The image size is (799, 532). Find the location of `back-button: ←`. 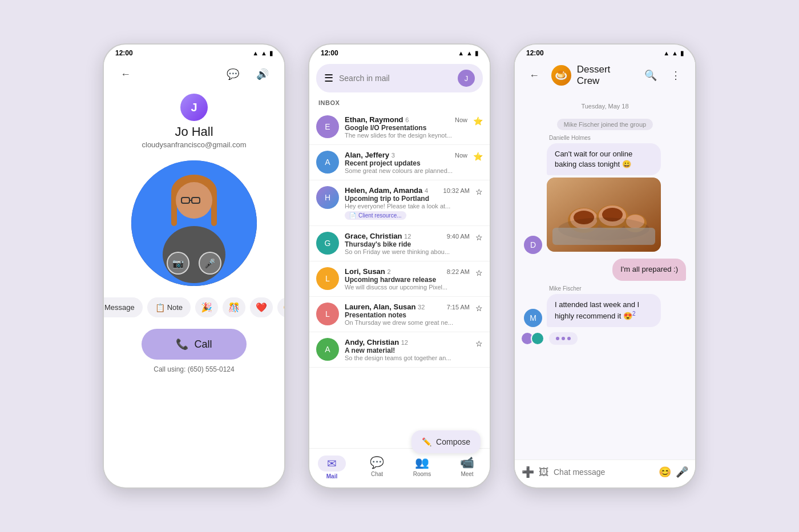

back-button: ← is located at coordinates (126, 74).